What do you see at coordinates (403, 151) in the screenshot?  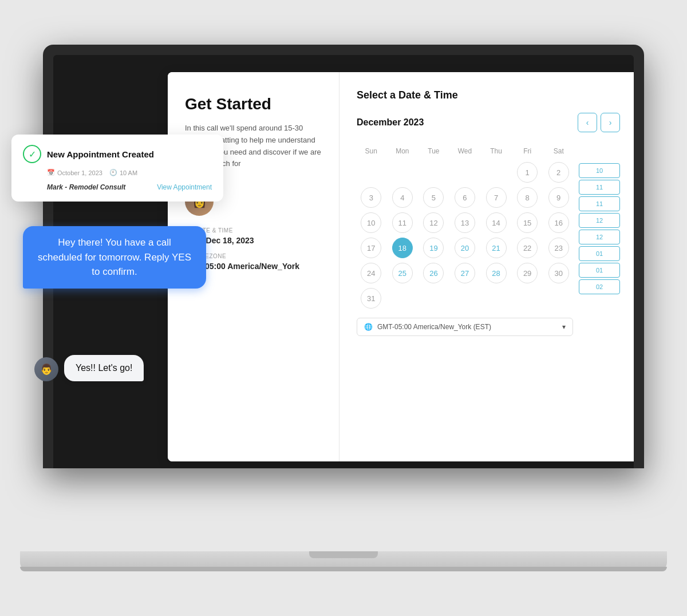 I see `day-header-mon: Mon` at bounding box center [403, 151].